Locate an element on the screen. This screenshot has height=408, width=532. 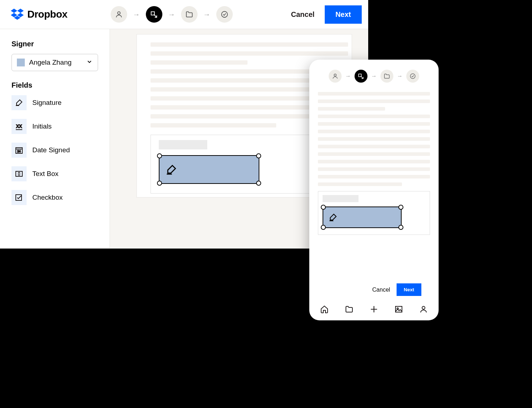
brand-name: Dropbox is located at coordinates (47, 14).